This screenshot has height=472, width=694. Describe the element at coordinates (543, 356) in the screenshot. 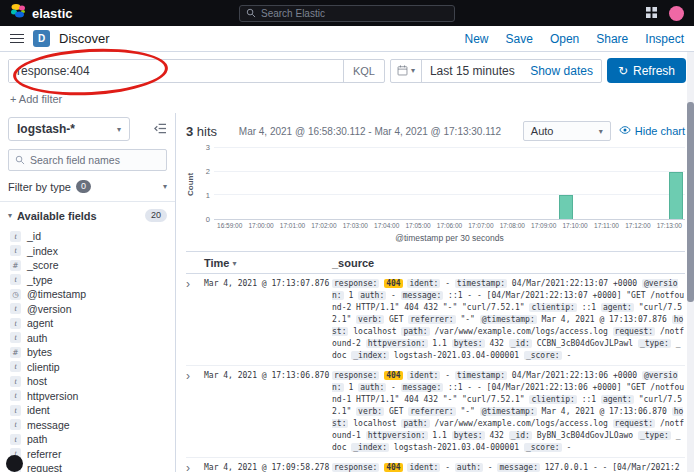

I see `doc-field-name: _score:` at that location.